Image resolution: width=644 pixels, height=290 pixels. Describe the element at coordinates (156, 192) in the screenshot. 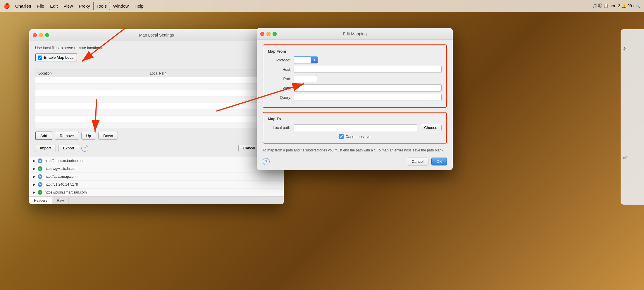

I see `list-item: ▶ s https://push.smartisan.com` at that location.